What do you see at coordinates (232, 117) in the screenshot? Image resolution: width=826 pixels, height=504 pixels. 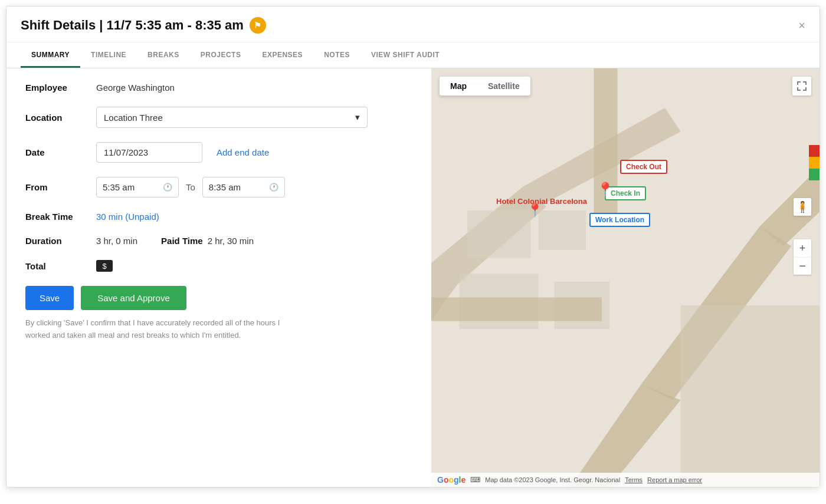 I see `location-select: Location Three ▾` at bounding box center [232, 117].